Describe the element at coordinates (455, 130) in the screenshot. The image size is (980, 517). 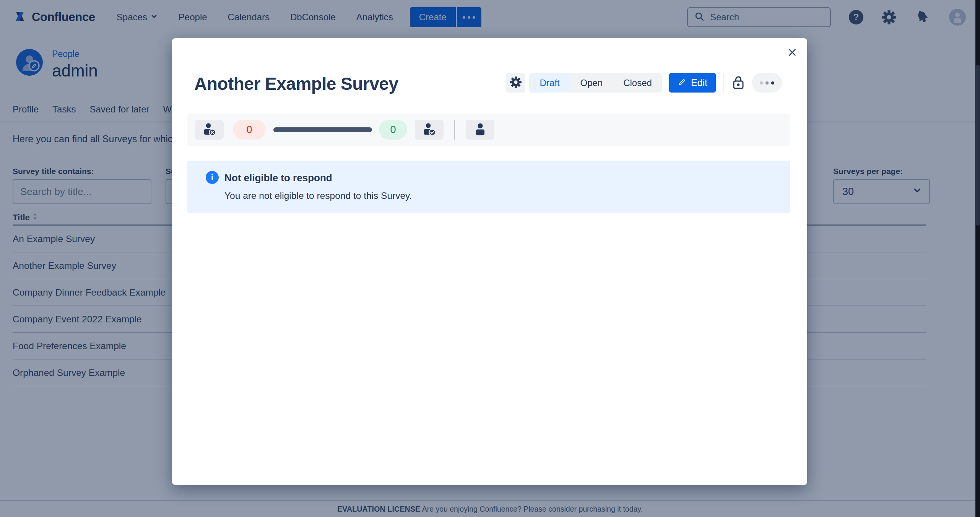
I see `toolbar-divider` at that location.